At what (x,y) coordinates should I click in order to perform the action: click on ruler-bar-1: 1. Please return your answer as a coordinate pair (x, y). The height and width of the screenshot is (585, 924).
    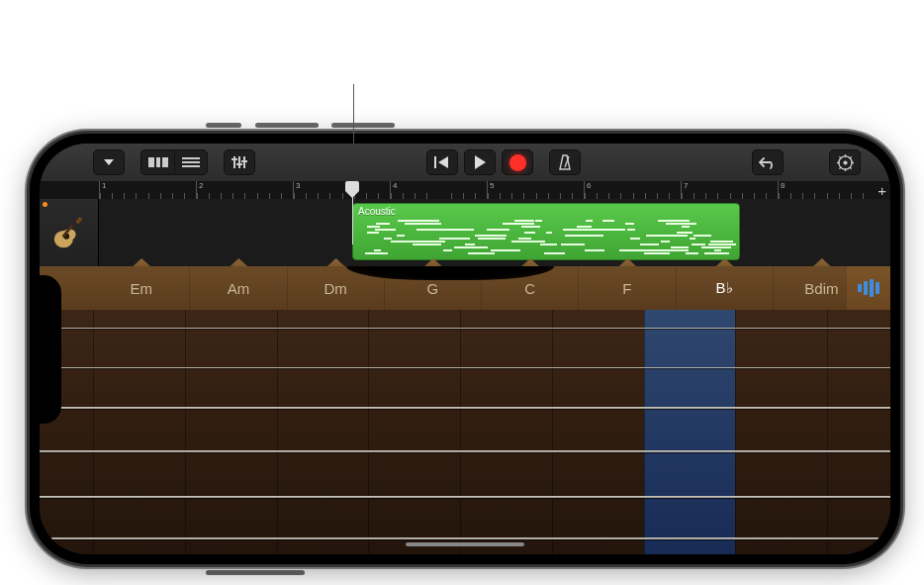
    Looking at the image, I should click on (147, 190).